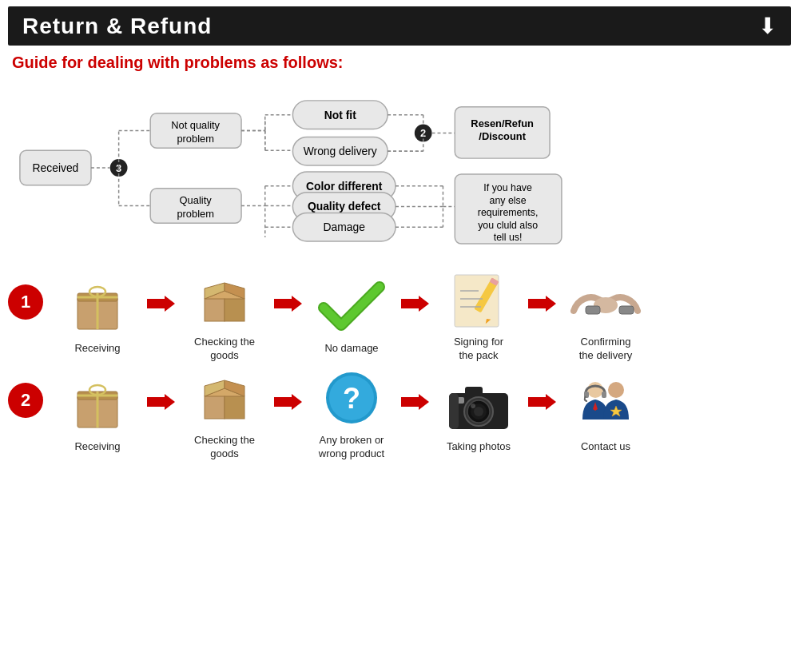 The height and width of the screenshot is (672, 799). Describe the element at coordinates (606, 414) in the screenshot. I see `step2-item-contact: Contact us` at that location.